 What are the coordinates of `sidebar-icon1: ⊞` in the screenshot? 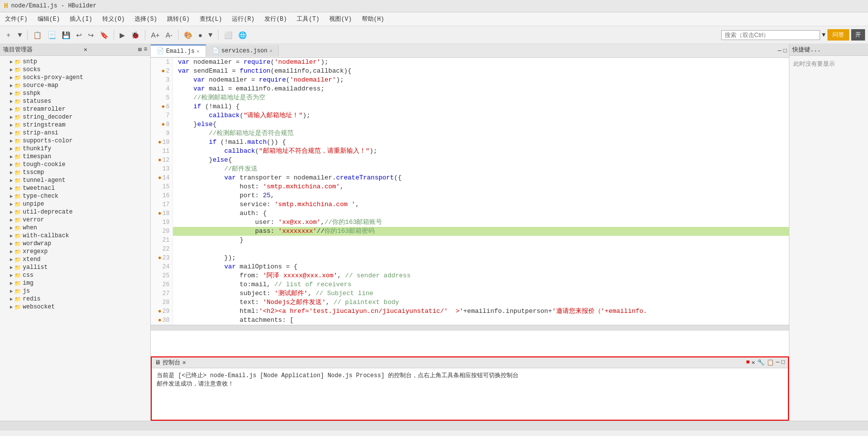 It's located at (140, 49).